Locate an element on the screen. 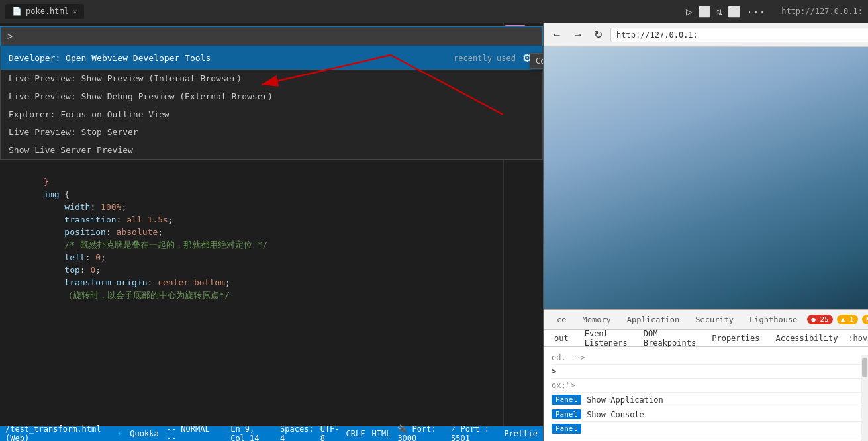 Image resolution: width=868 pixels, height=441 pixels. command-item-5: Show Live Server Preview is located at coordinates (271, 150).